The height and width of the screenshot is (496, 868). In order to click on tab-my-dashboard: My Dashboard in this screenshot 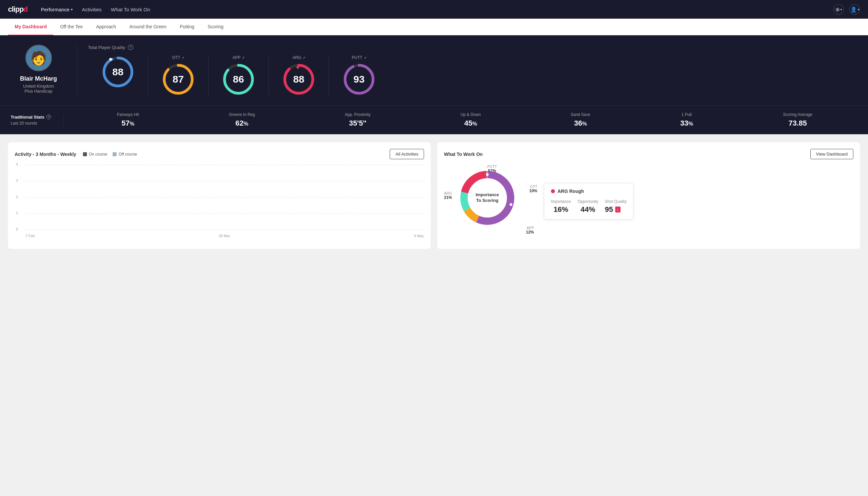, I will do `click(31, 27)`.